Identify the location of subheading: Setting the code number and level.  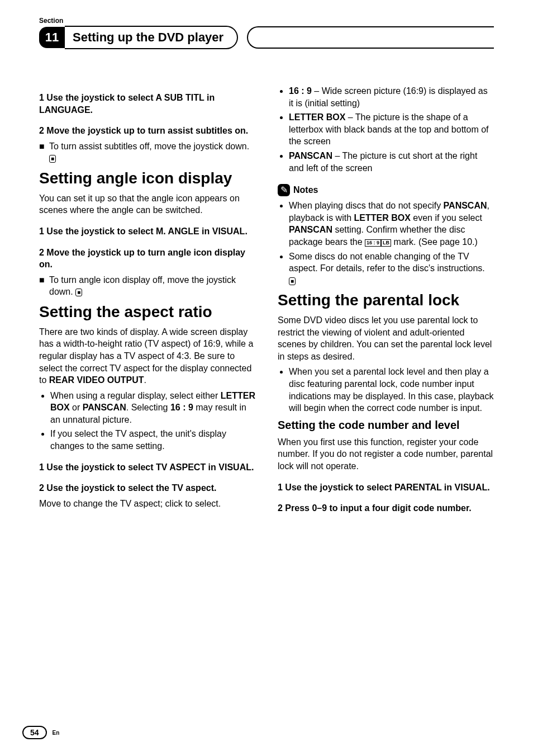
(386, 425).